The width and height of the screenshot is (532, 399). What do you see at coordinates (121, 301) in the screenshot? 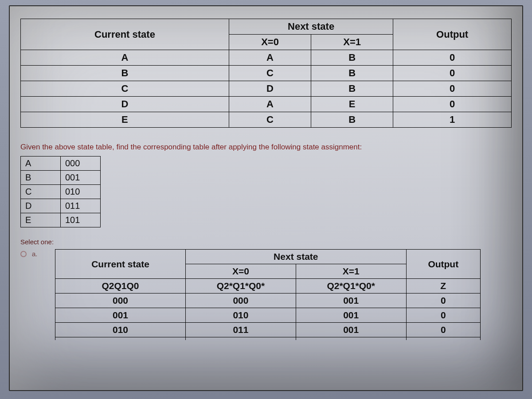
I see `cell-current: 000` at bounding box center [121, 301].